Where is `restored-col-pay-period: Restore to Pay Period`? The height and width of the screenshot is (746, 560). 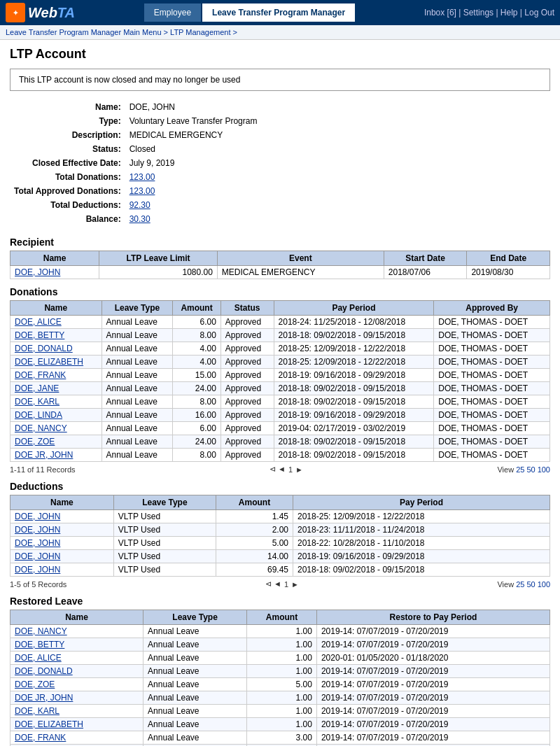 restored-col-pay-period: Restore to Pay Period is located at coordinates (433, 617).